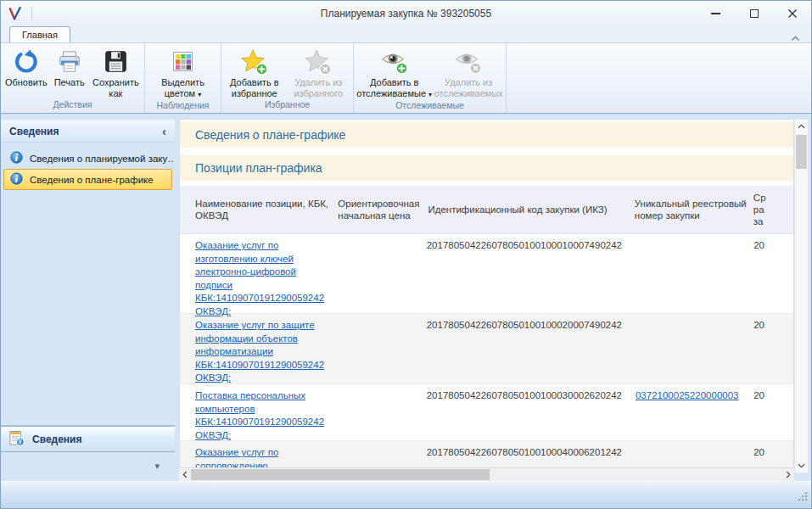  What do you see at coordinates (430, 78) in the screenshot?
I see `ribbon-group-tracking: Добавить в отслеживаемые ▾ Удалить из от…` at bounding box center [430, 78].